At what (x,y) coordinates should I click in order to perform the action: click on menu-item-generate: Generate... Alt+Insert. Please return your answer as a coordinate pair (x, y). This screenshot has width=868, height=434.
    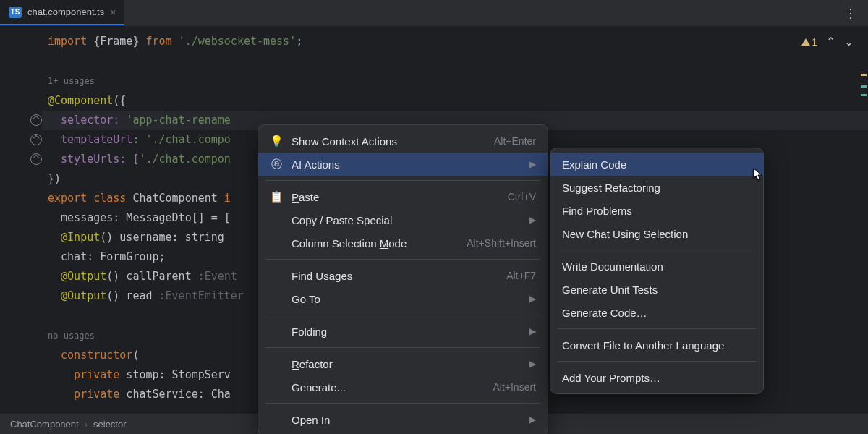
    Looking at the image, I should click on (403, 387).